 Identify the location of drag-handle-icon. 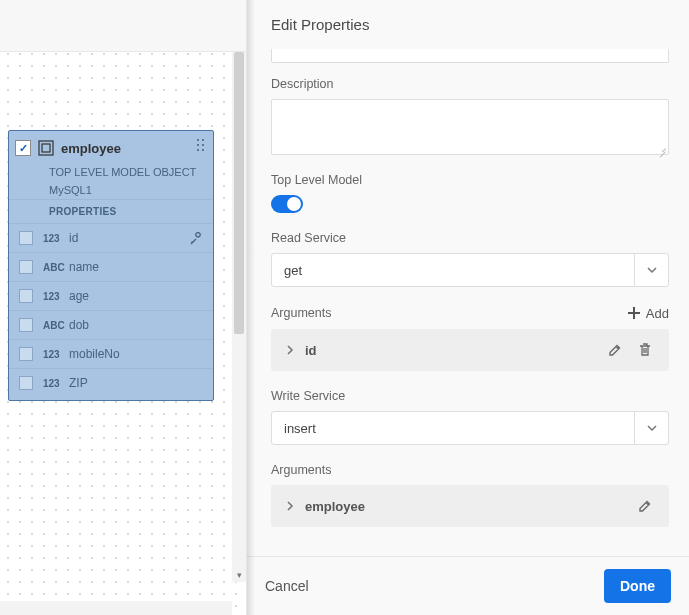
(202, 146).